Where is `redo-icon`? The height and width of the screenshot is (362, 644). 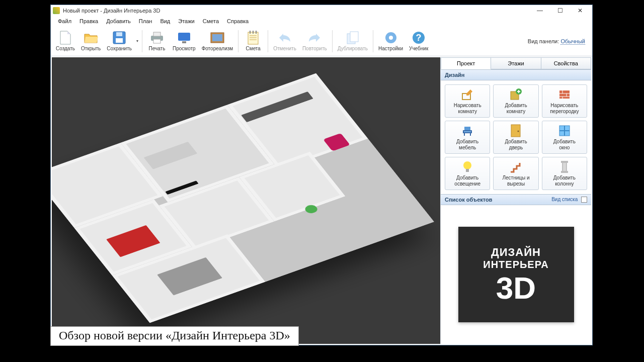 redo-icon is located at coordinates (314, 38).